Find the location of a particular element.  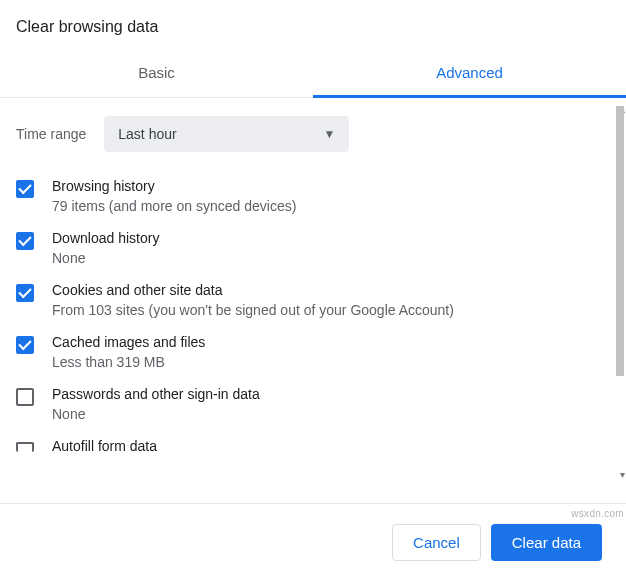

checkbox-cached is located at coordinates (25, 345).